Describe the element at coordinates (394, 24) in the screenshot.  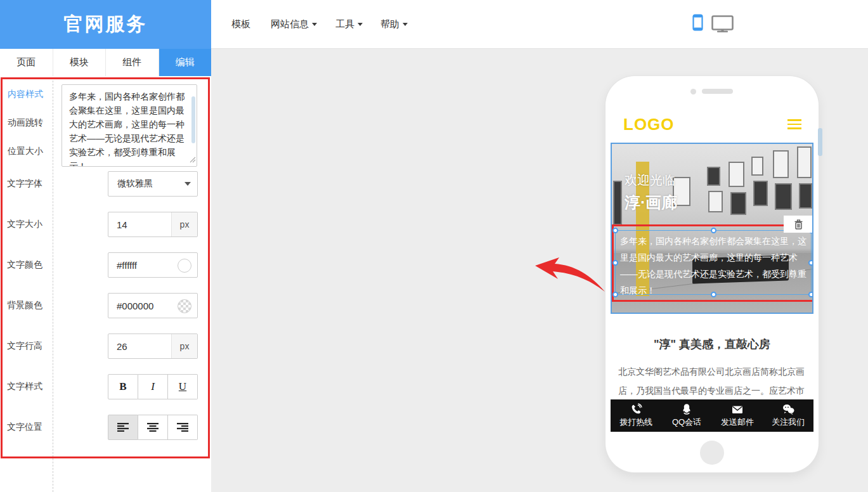
I see `nav-item-help: 帮助` at that location.